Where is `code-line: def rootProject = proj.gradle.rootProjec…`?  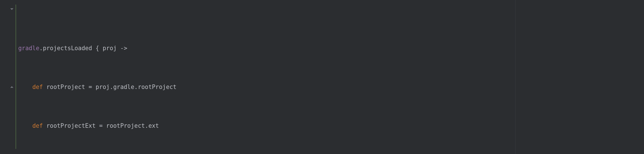 code-line: def rootProject = proj.gradle.rootProjec… is located at coordinates (331, 87).